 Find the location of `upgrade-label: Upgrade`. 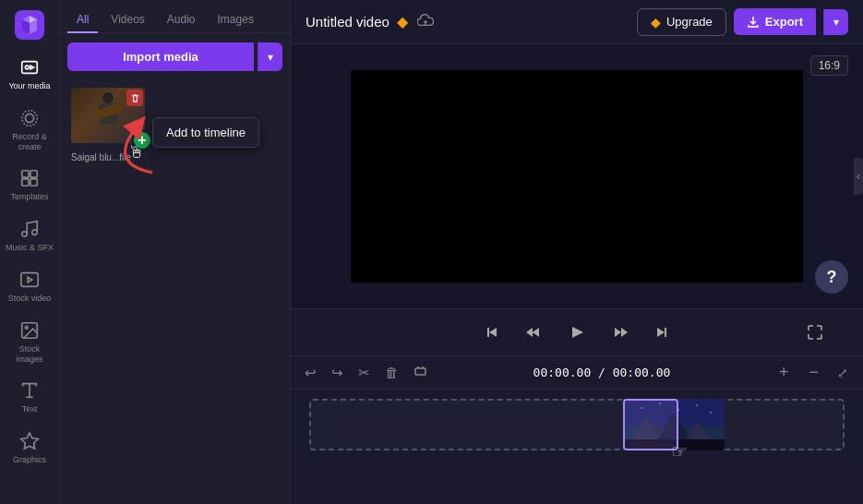

upgrade-label: Upgrade is located at coordinates (689, 22).